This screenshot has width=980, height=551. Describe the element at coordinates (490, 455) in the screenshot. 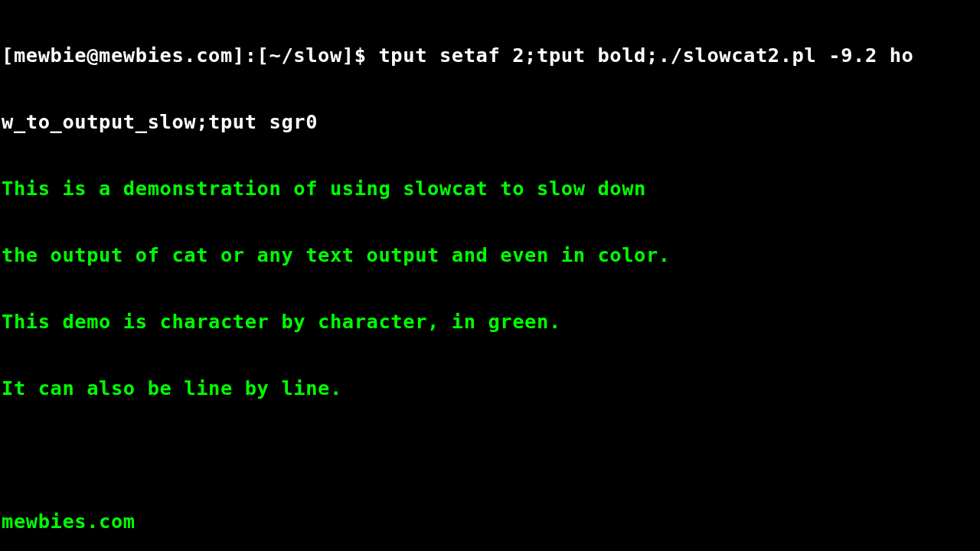

I see `blank-line` at that location.